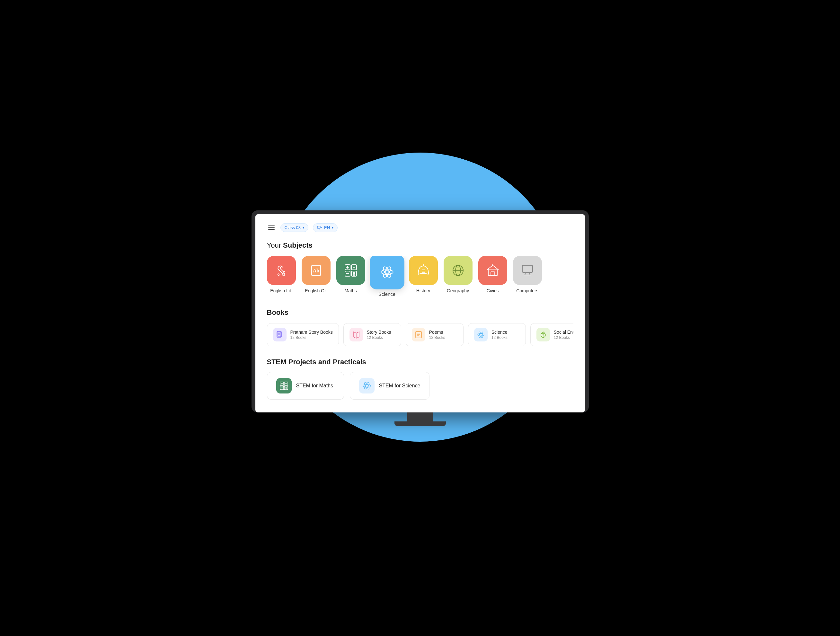  Describe the element at coordinates (420, 276) in the screenshot. I see `subjects-row: English Lit. Ab English Gr.` at that location.